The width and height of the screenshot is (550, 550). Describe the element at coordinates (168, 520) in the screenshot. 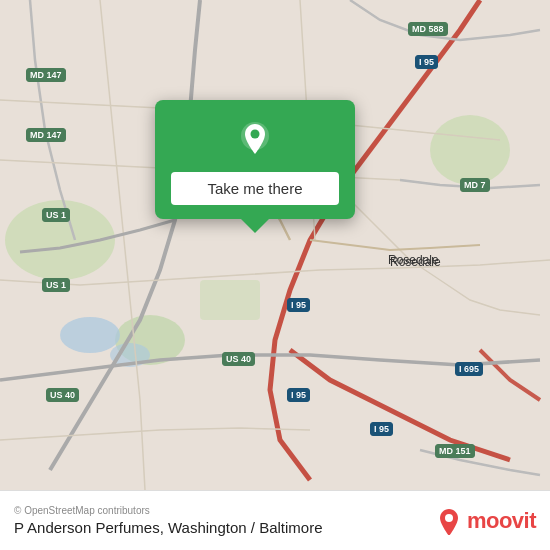

I see `bottom-info: © OpenStreetMap contributors P Anderson …` at that location.